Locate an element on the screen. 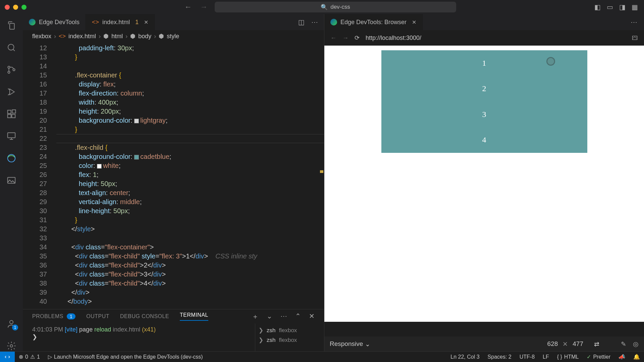 The image size is (644, 362). source-control-icon is located at coordinates (11, 70).